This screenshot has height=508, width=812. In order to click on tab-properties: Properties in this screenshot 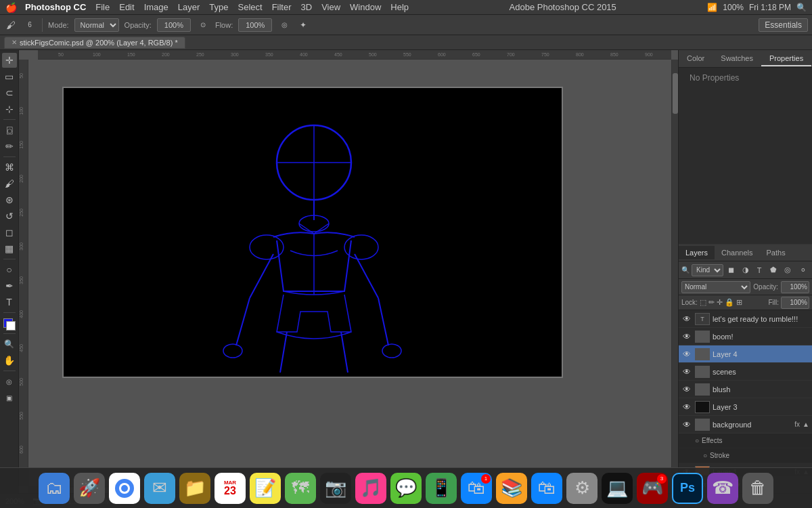, I will do `click(786, 59)`.